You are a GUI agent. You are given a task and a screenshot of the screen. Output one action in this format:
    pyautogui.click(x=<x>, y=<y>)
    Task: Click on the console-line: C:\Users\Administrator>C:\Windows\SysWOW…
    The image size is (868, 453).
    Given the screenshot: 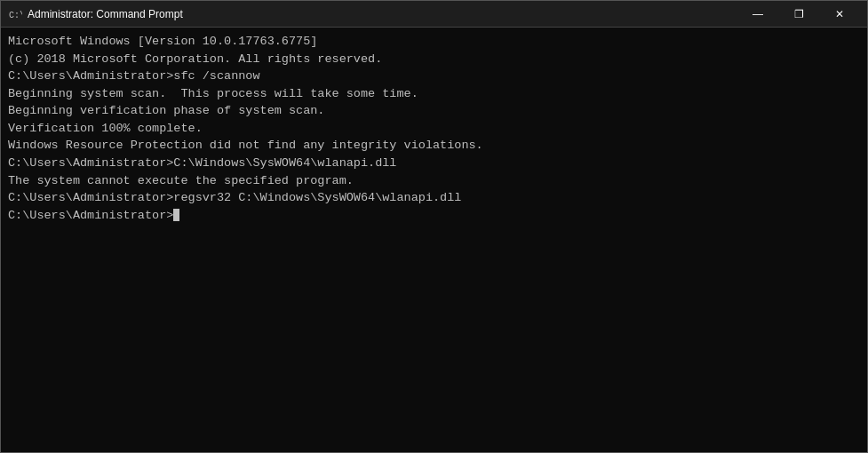 What is the action you would take?
    pyautogui.click(x=434, y=163)
    